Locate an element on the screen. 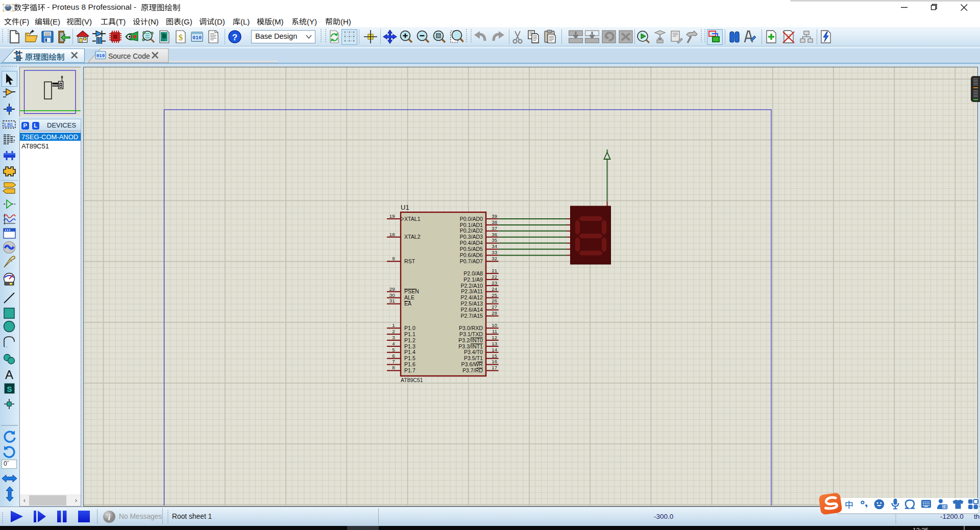  svg-text: 35 is located at coordinates (494, 240).